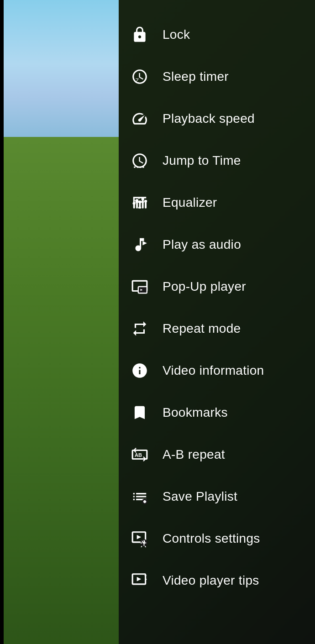 The height and width of the screenshot is (644, 315). Describe the element at coordinates (140, 161) in the screenshot. I see `jump-to-time-icon` at that location.